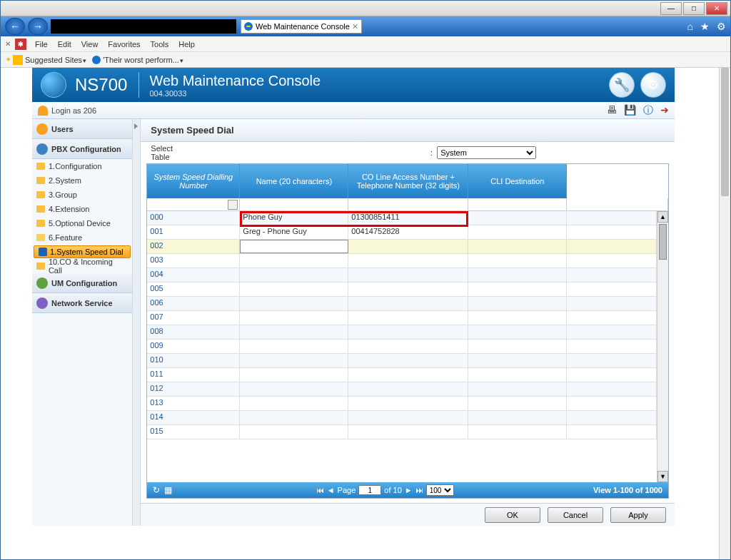 Image resolution: width=731 pixels, height=560 pixels. Describe the element at coordinates (64, 44) in the screenshot. I see `menu-edit: Edit` at that location.